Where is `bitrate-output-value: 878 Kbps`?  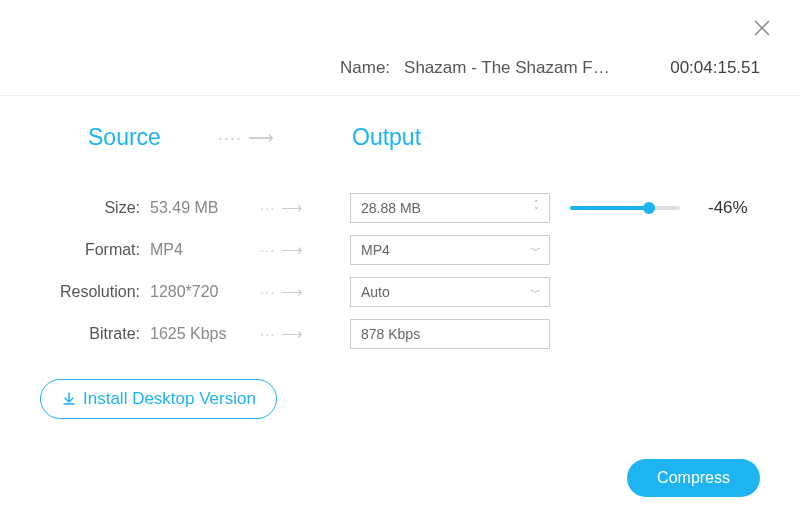 bitrate-output-value: 878 Kbps is located at coordinates (390, 334).